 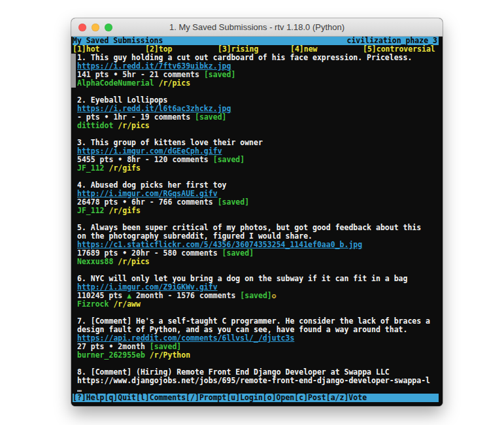 What do you see at coordinates (95, 262) in the screenshot?
I see `author-name: Nexxus88` at bounding box center [95, 262].